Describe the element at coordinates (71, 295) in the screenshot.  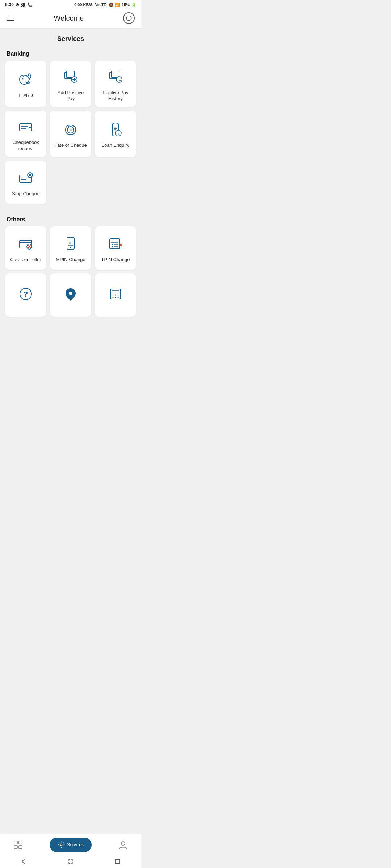
I see `service-location` at that location.